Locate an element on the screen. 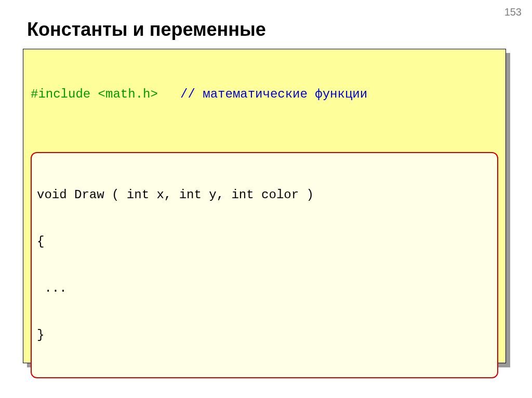  page-number: 153 is located at coordinates (513, 12).